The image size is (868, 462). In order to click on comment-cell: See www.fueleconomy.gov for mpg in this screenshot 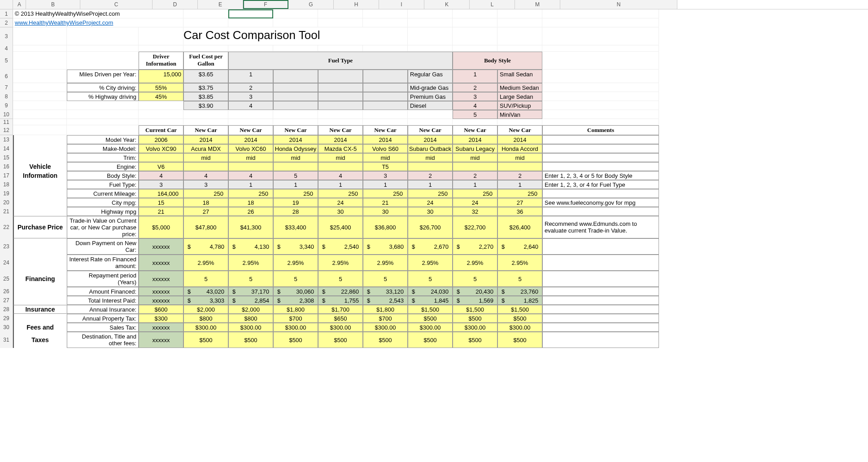, I will do `click(601, 202)`.